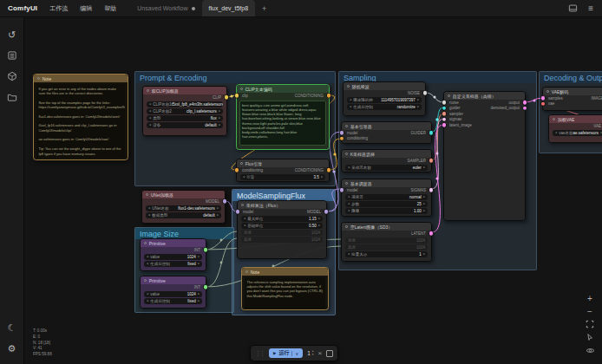 This screenshot has width=602, height=364. What do you see at coordinates (110, 9) in the screenshot?
I see `menu-help: 帮助` at bounding box center [110, 9].